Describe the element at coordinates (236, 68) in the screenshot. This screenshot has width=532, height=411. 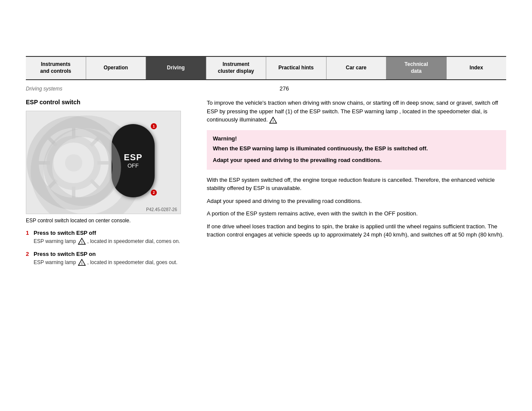
I see `nav-item-instrument-cluster: Instrument cluster display` at that location.